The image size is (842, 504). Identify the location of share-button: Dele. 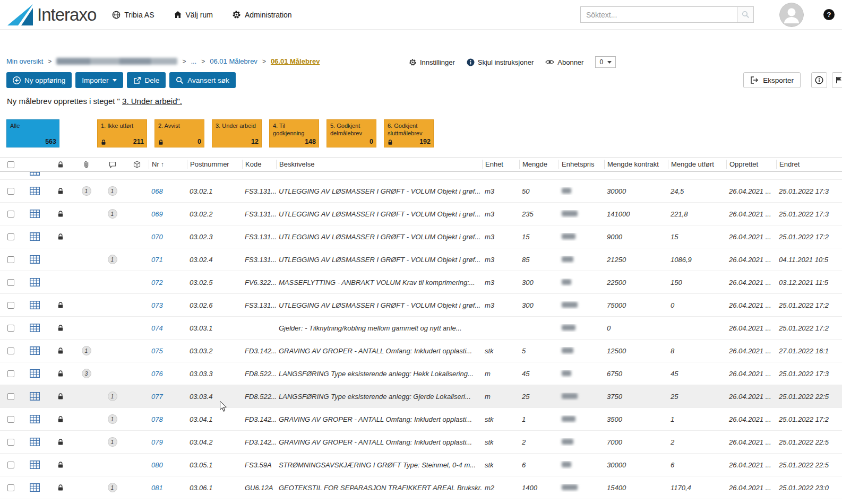
(147, 80).